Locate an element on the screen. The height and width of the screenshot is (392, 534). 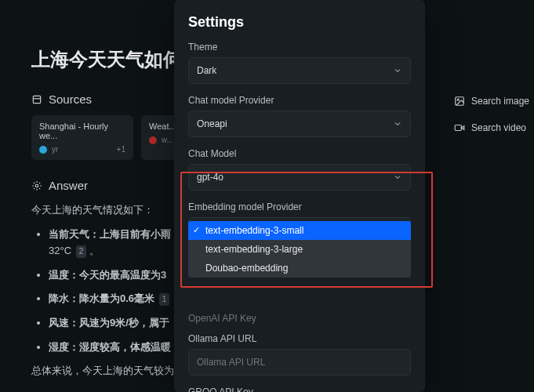
chat-model-label: Chat Model is located at coordinates (300, 154).